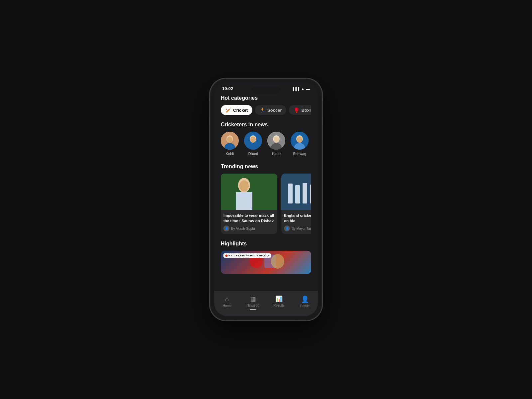 This screenshot has width=532, height=399. Describe the element at coordinates (227, 306) in the screenshot. I see `home-label: Home` at that location.